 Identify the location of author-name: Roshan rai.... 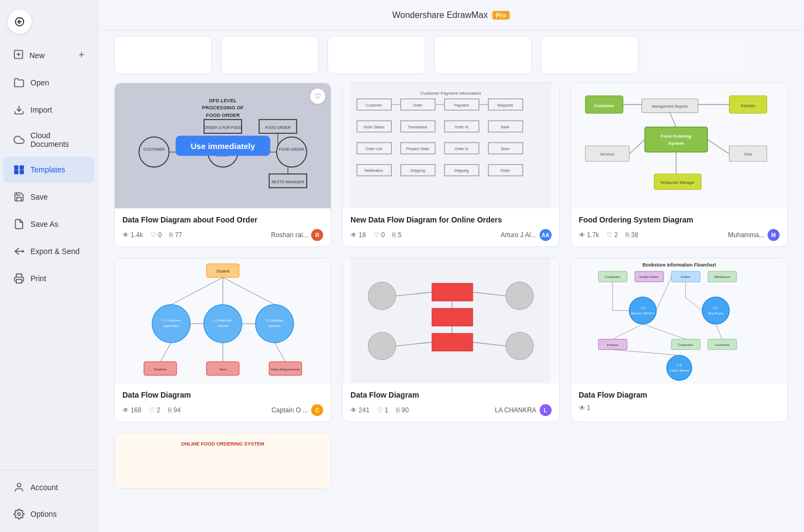
(289, 235).